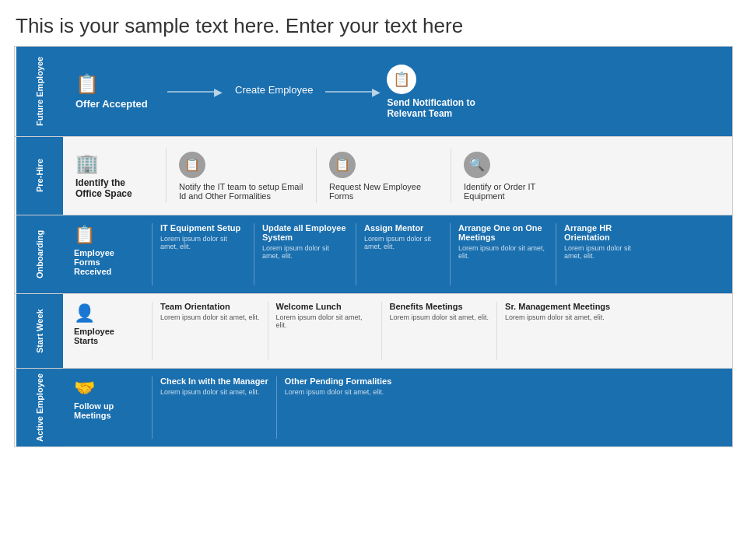  What do you see at coordinates (210, 306) in the screenshot?
I see `team-orientation-label: Team Orientation` at bounding box center [210, 306].